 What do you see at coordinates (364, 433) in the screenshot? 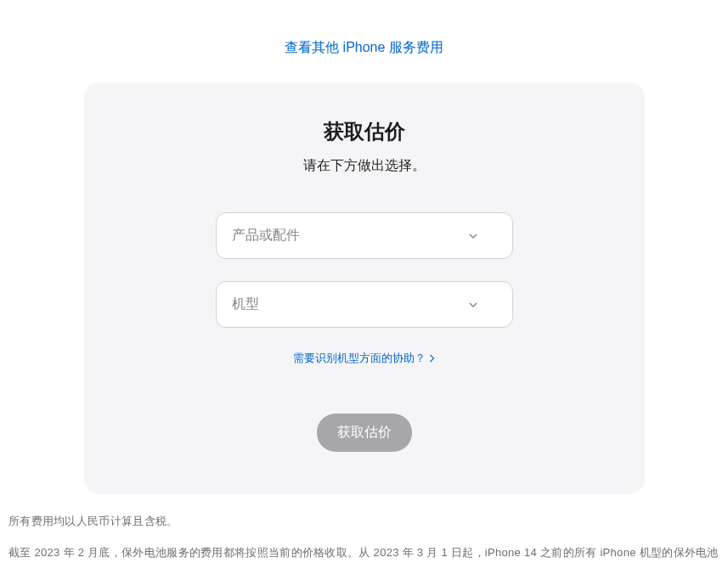
I see `button-row: 获取估价` at bounding box center [364, 433].